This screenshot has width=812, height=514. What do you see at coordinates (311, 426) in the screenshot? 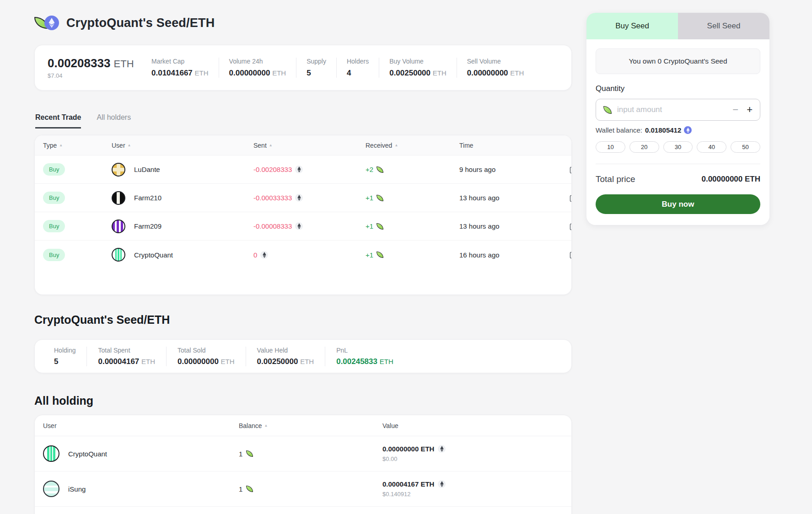
I see `col-balance: Balance▲` at bounding box center [311, 426].